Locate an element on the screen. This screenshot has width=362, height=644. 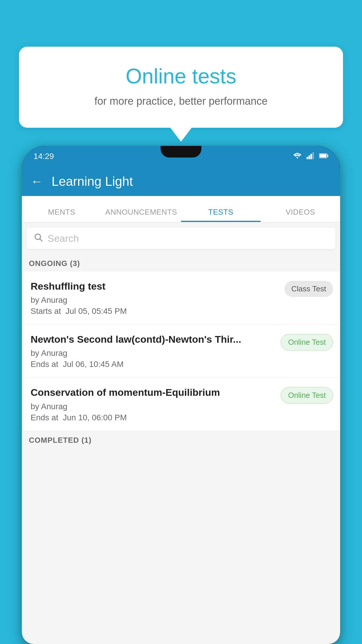
test-author-reshuffling: by Anurag is located at coordinates (155, 300).